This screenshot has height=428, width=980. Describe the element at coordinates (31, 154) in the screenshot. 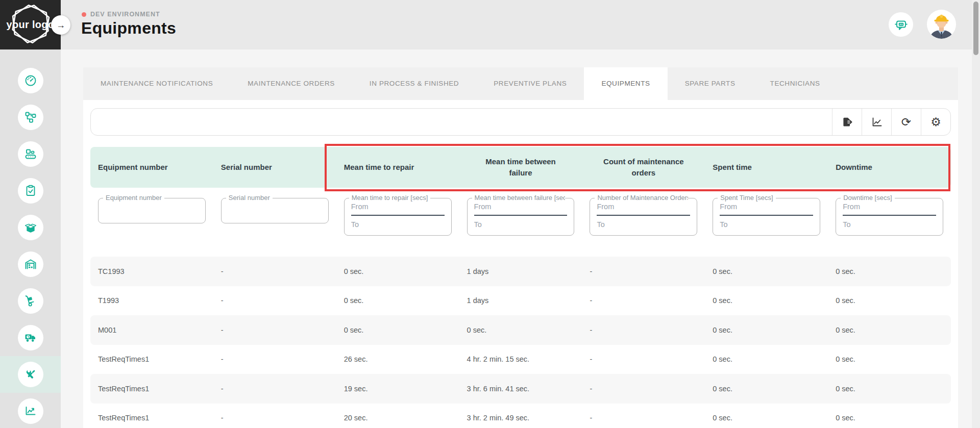

I see `sidebar-item-production-line` at that location.